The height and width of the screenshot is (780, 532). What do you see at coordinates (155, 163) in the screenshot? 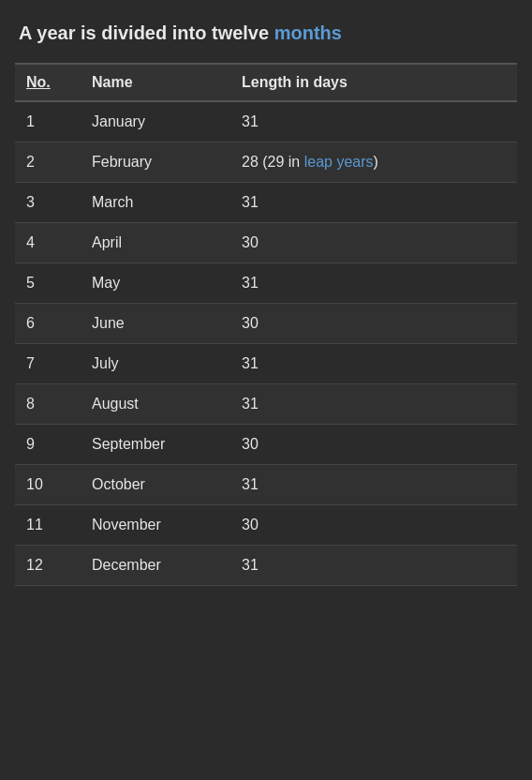
I see `cell-name: February` at bounding box center [155, 163].